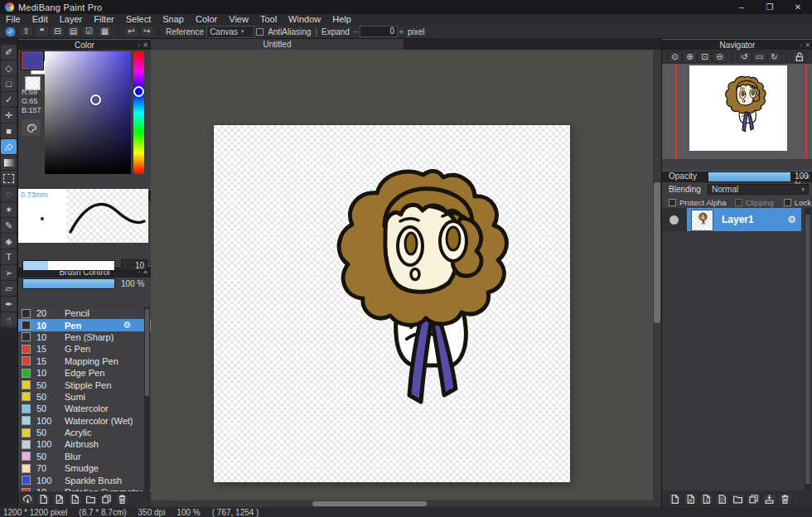 This screenshot has width=812, height=517. What do you see at coordinates (73, 31) in the screenshot?
I see `document-button: ▤` at bounding box center [73, 31].